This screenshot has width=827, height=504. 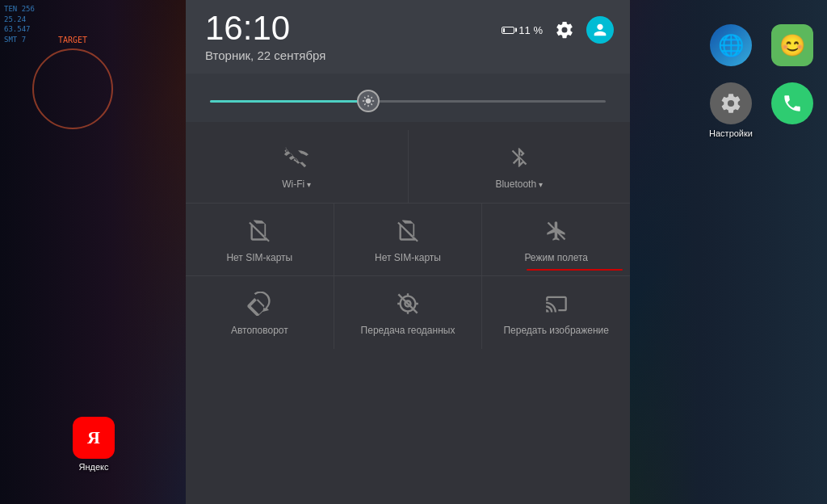 What do you see at coordinates (508, 31) in the screenshot?
I see `battery-icon` at bounding box center [508, 31].